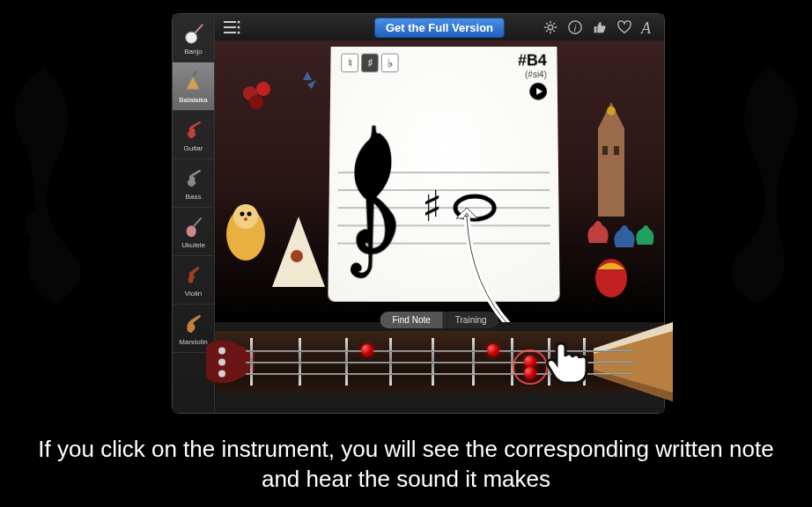  Describe the element at coordinates (439, 320) in the screenshot. I see `mode-tabs: Find Note Training` at that location.